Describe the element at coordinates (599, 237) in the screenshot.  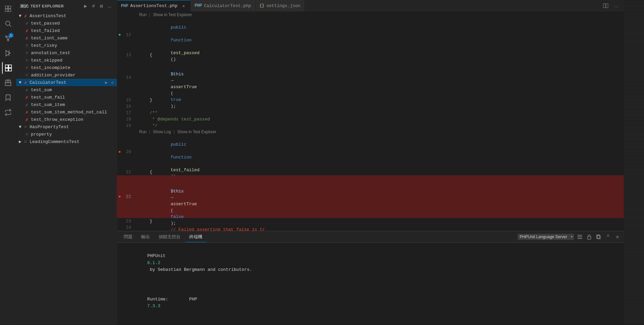
I see `panel-copy-button` at that location.